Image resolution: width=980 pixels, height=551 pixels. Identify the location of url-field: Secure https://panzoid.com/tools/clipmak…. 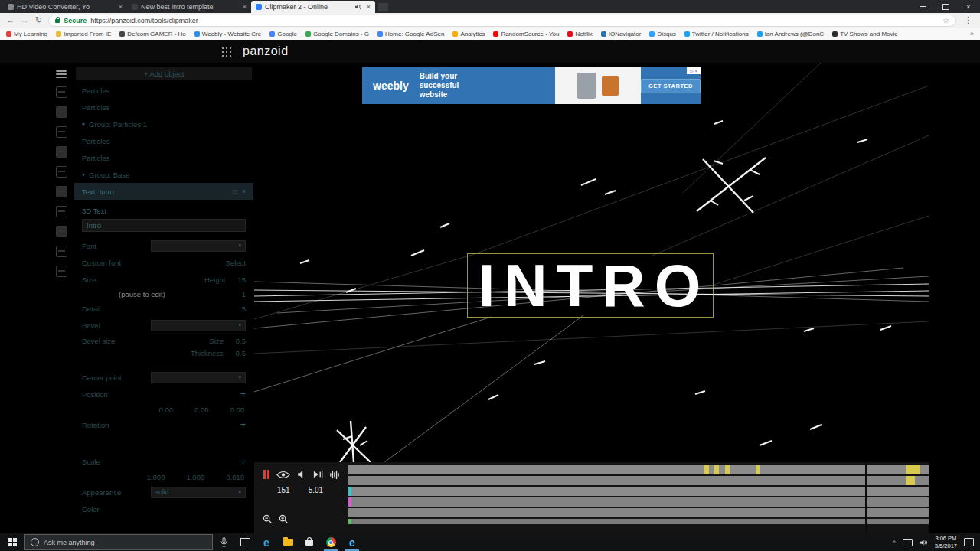
(502, 21).